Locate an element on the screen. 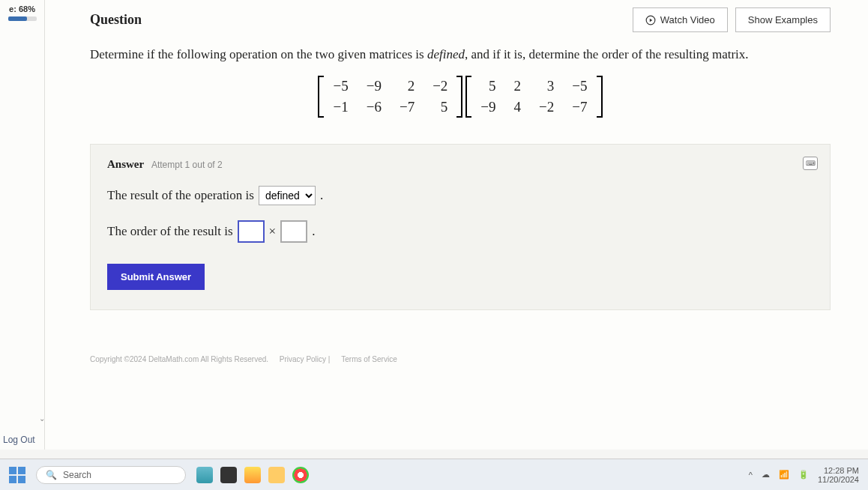 The height and width of the screenshot is (490, 868). rows-input is located at coordinates (251, 232).